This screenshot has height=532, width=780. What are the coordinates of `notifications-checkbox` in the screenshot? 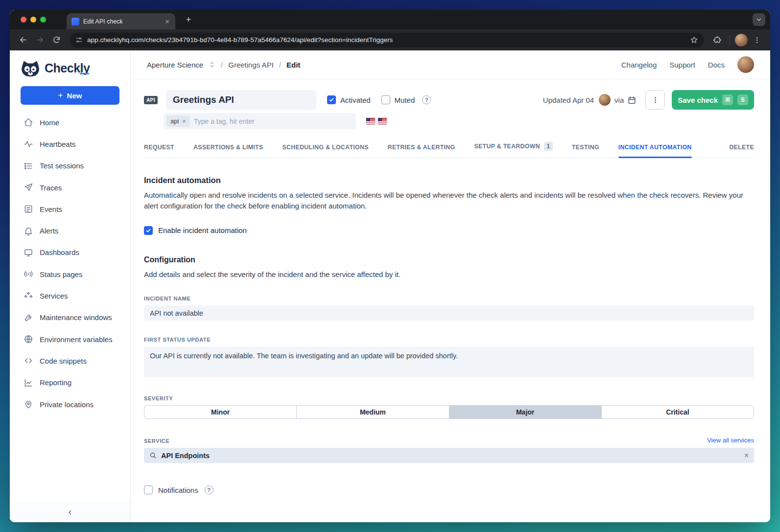 It's located at (148, 490).